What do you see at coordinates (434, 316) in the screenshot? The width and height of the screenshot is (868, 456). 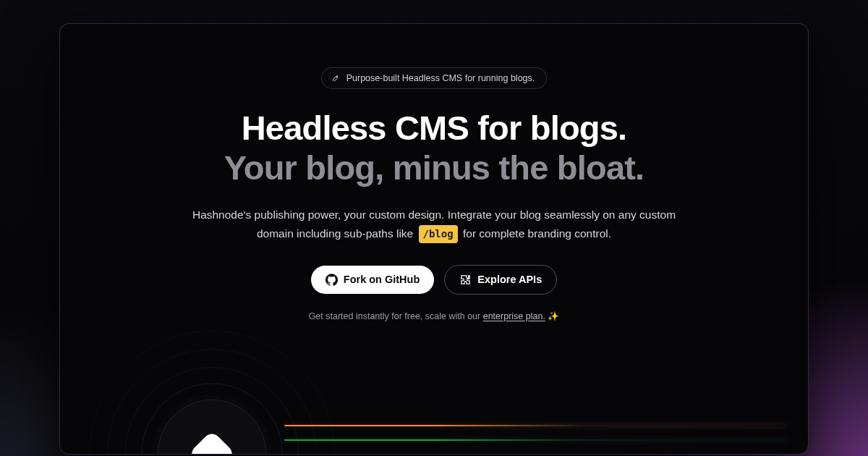 I see `footnote: Get started instantly for free, scale wi…` at bounding box center [434, 316].